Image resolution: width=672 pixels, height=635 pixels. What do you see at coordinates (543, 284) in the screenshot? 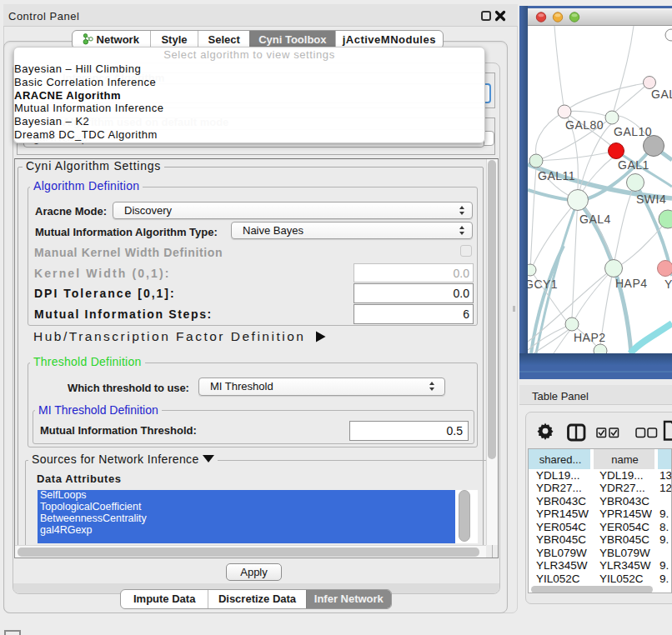
I see `svg-text: GCY1` at bounding box center [543, 284].